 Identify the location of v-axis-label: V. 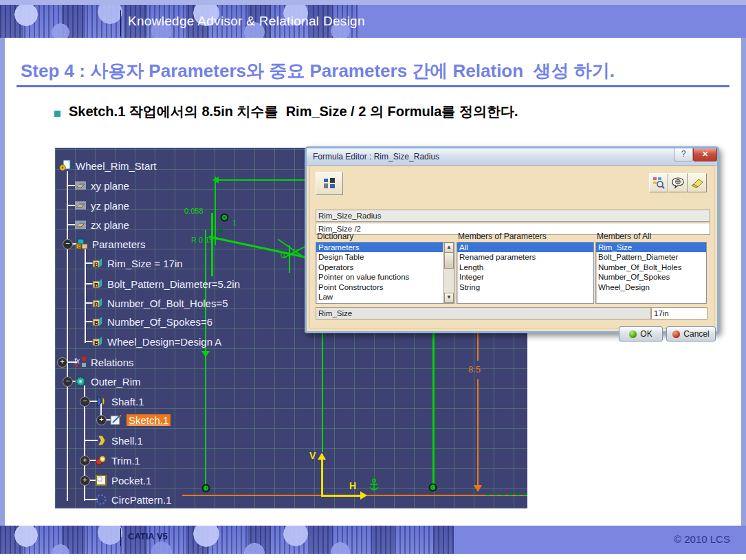
(312, 456).